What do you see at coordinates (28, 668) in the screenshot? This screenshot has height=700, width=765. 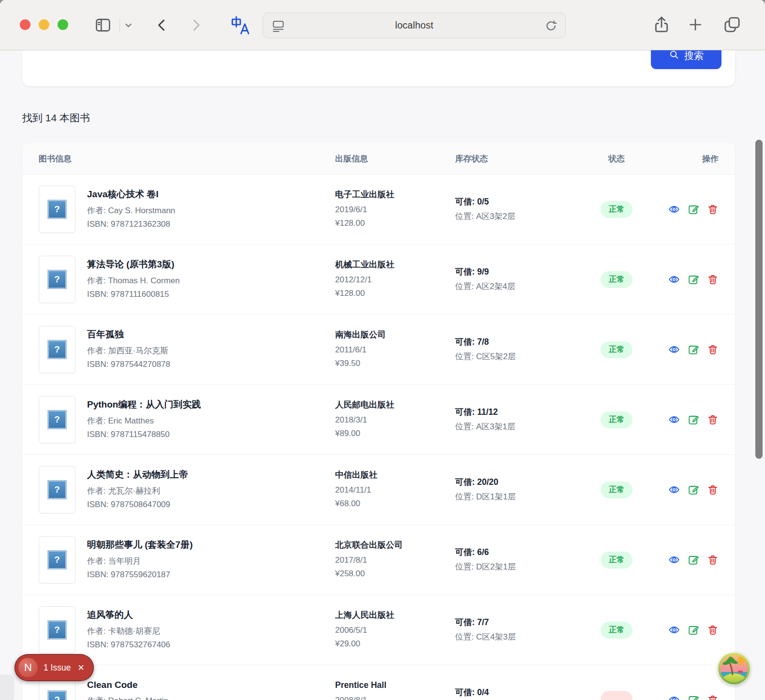 I see `nextjs-logo-icon: N` at bounding box center [28, 668].